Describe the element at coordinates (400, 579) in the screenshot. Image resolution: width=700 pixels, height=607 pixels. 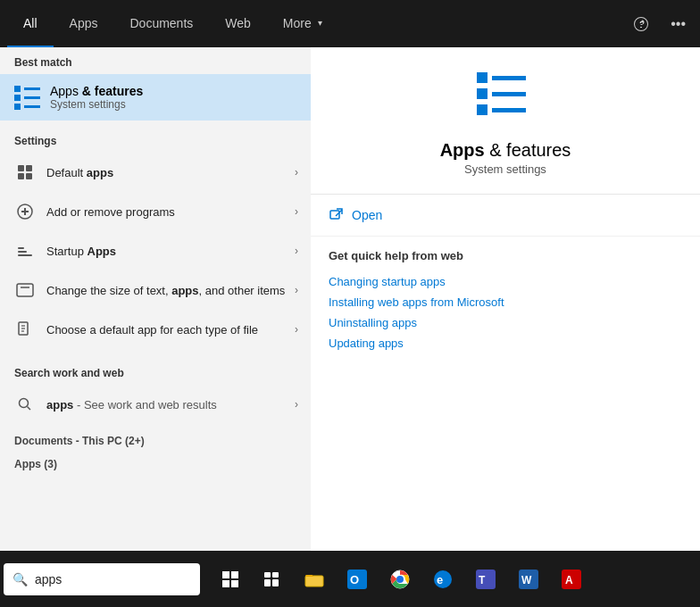
I see `chrome-button` at that location.